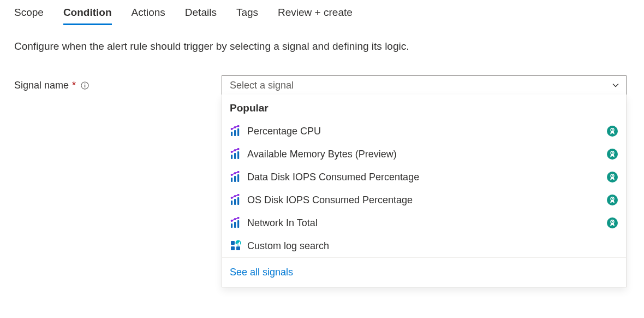 The image size is (644, 318). I want to click on signal-name-label: Signal name *, so click(118, 85).